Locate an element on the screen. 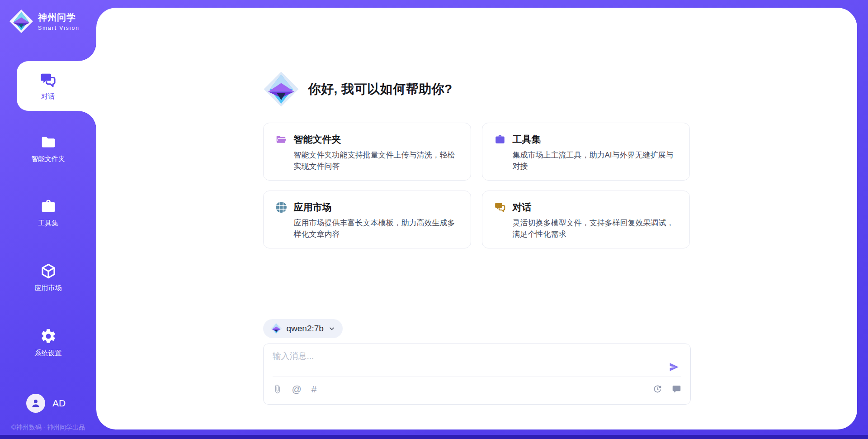 The image size is (868, 439). card-description: 集成市场上主流工具，助力AI与外界无缝扩展与对接 is located at coordinates (586, 161).